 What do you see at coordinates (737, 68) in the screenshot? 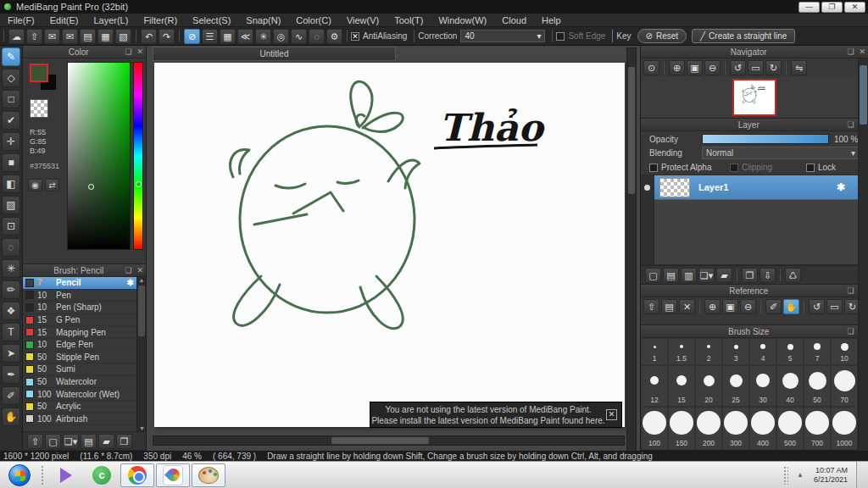
I see `rotate-left-icon: ↺` at bounding box center [737, 68].